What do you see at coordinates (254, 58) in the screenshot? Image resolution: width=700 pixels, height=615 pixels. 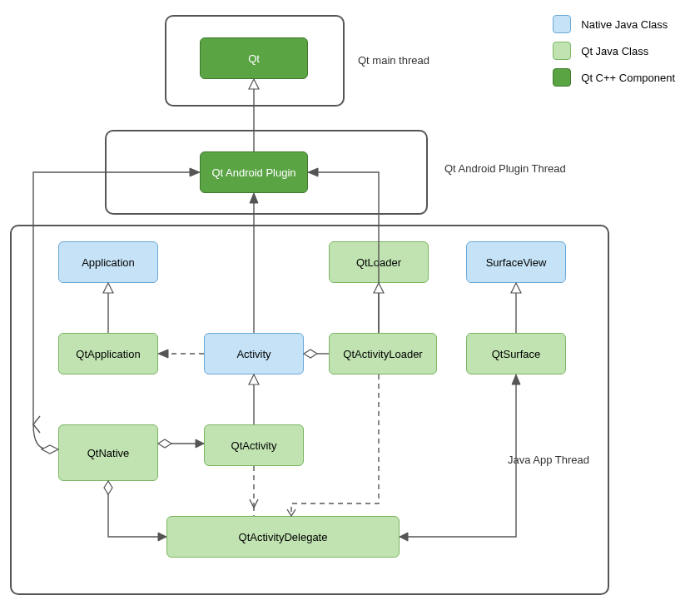 I see `node-label: Qt` at bounding box center [254, 58].